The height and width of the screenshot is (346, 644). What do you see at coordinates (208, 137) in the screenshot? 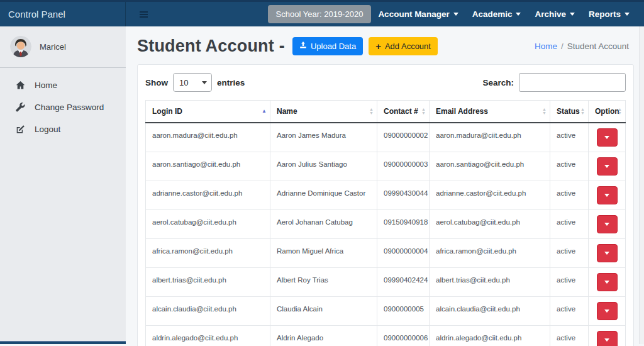
I see `cell-login-id: aaron.madura@ciit.edu.ph` at bounding box center [208, 137].